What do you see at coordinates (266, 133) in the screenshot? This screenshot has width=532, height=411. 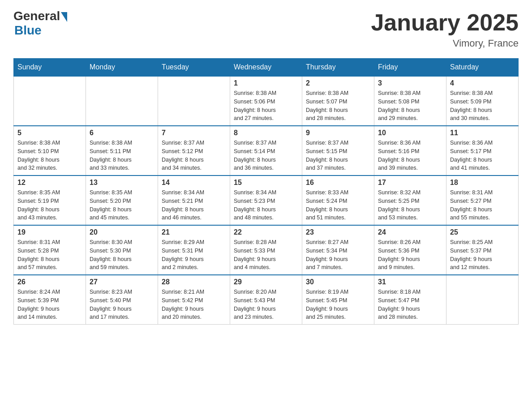 I see `day-number: 8` at bounding box center [266, 133].